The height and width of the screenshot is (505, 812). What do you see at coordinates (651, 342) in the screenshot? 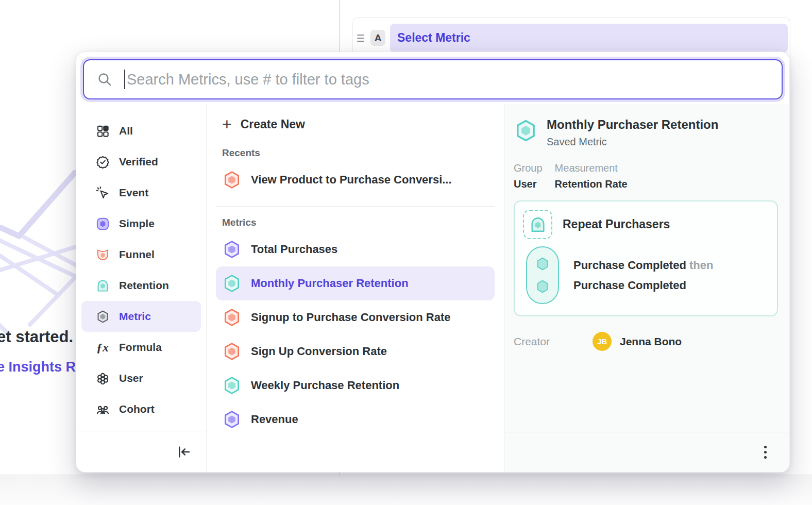
I see `creator-name: Jenna Bono` at bounding box center [651, 342].